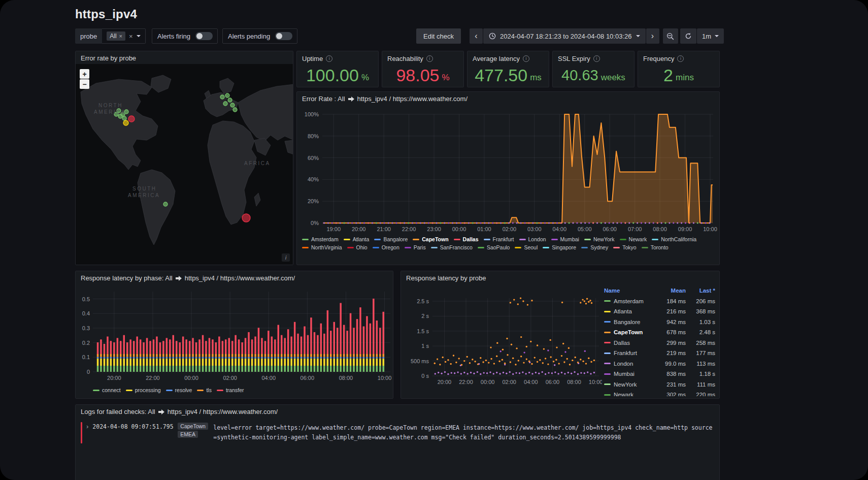 The height and width of the screenshot is (480, 868). Describe the element at coordinates (107, 390) in the screenshot. I see `legend-item: connect` at that location.